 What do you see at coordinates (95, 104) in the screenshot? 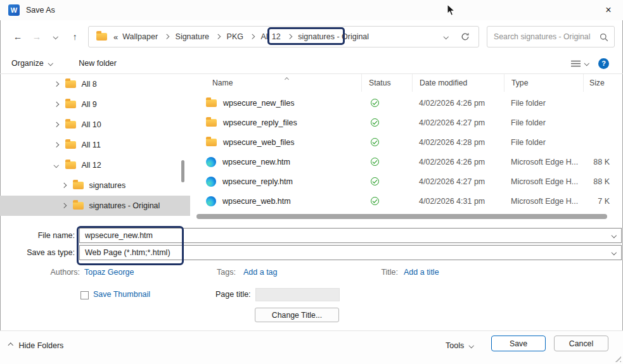
I see `tree-item: All 9` at bounding box center [95, 104].